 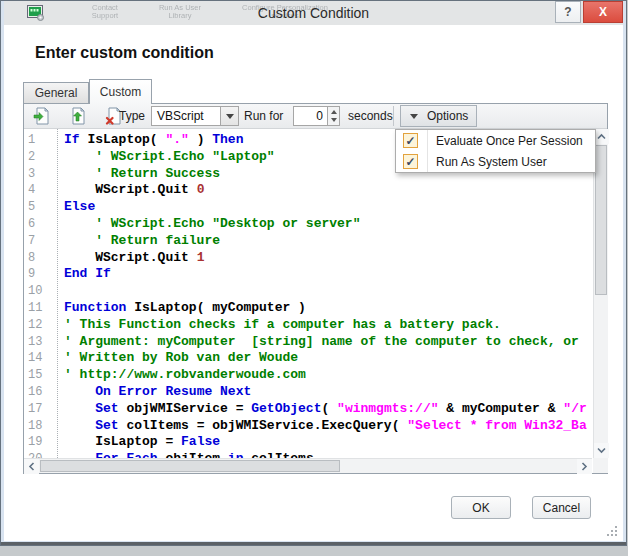 What do you see at coordinates (334, 120) in the screenshot?
I see `spin-down-icon` at bounding box center [334, 120].